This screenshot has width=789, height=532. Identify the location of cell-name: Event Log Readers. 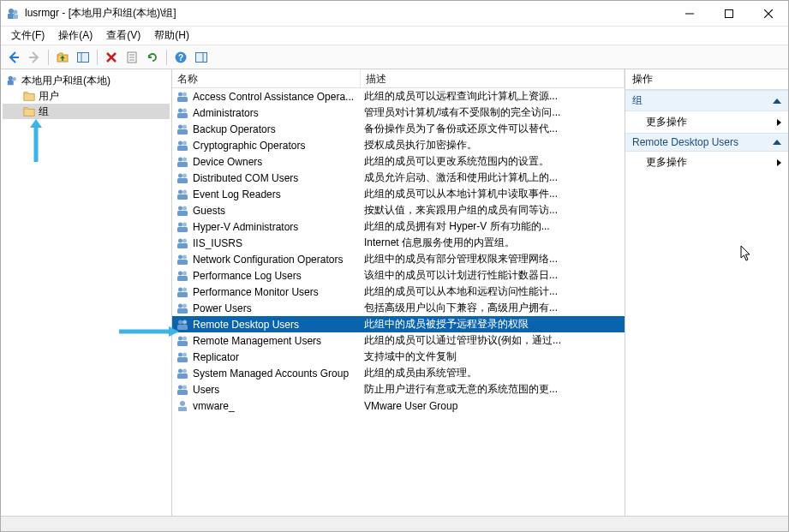
(278, 194).